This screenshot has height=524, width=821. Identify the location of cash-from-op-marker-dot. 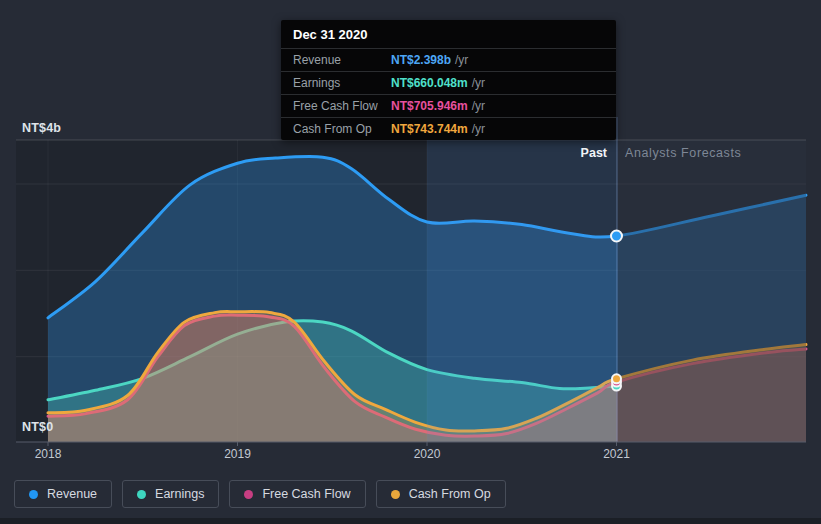
(616, 378).